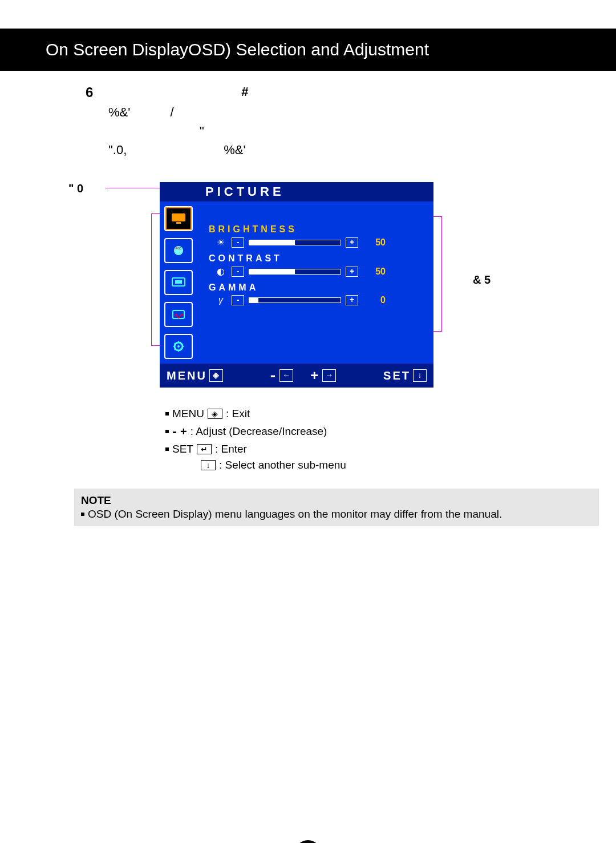 This screenshot has height=843, width=616. What do you see at coordinates (297, 376) in the screenshot?
I see `osd-footer: MENU◈ -← +→ SET↓` at bounding box center [297, 376].